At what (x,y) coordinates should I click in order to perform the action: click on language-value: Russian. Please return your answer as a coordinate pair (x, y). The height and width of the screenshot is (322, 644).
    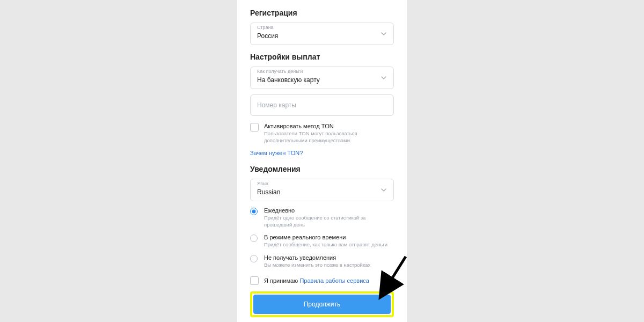
    Looking at the image, I should click on (268, 192).